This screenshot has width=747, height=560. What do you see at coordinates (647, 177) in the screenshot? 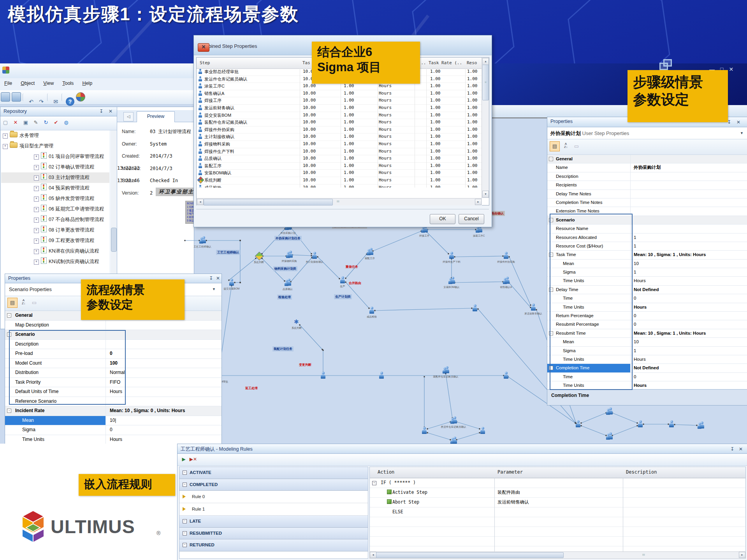
I see `step-property-row: Description` at bounding box center [647, 177].